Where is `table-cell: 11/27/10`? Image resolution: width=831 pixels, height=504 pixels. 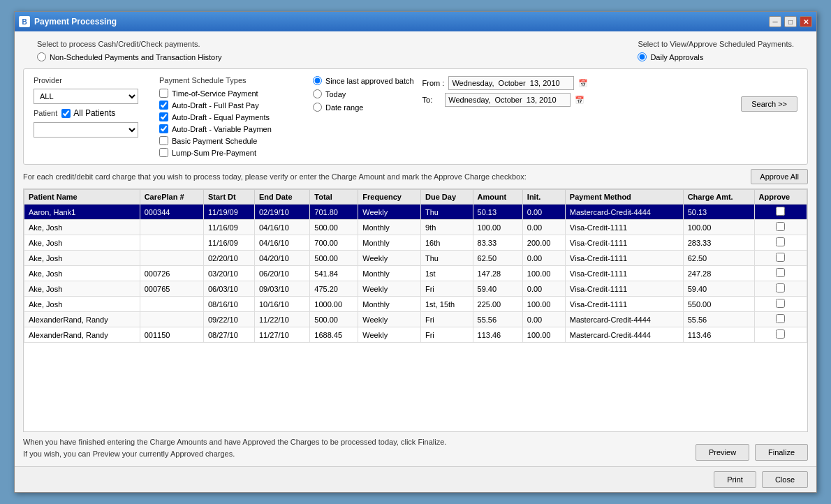 table-cell: 11/27/10 is located at coordinates (282, 335).